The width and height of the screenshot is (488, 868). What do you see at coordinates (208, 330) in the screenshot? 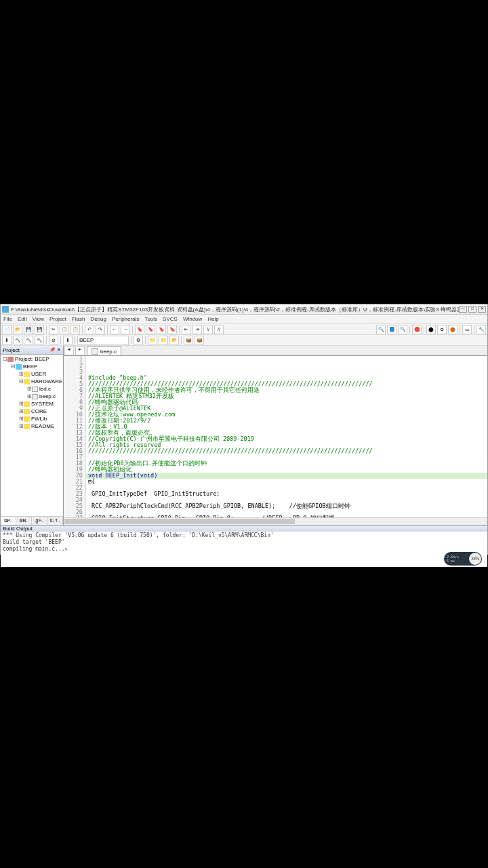
I see `comment-icon: //` at bounding box center [208, 330].